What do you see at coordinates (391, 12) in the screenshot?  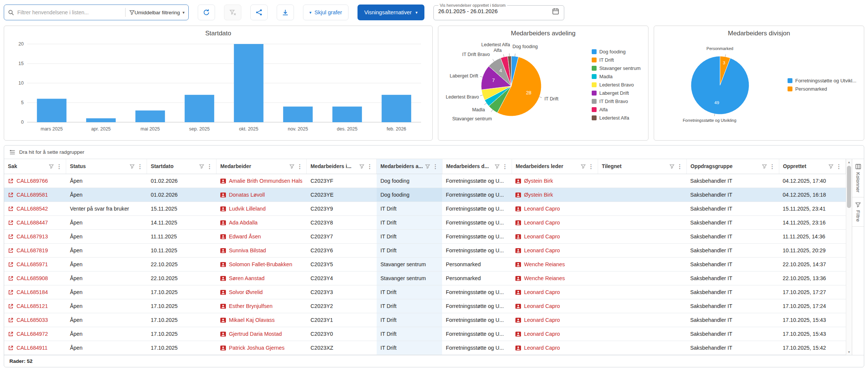 I see `view-options-button: Visningsalternativer ▾` at bounding box center [391, 12].